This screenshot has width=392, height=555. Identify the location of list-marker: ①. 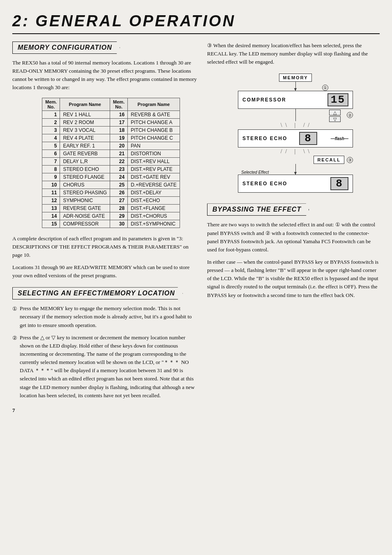
(15, 317).